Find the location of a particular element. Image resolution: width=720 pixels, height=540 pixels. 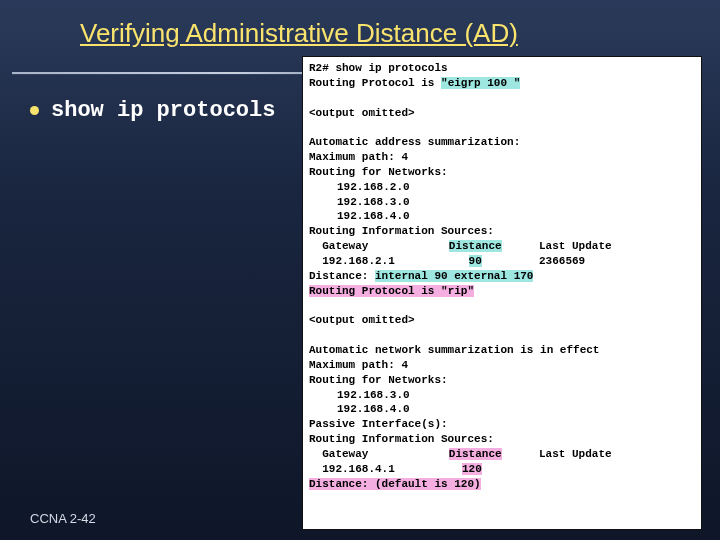

proto-rip-pre: Routing Protocol is is located at coordinates (375, 291).